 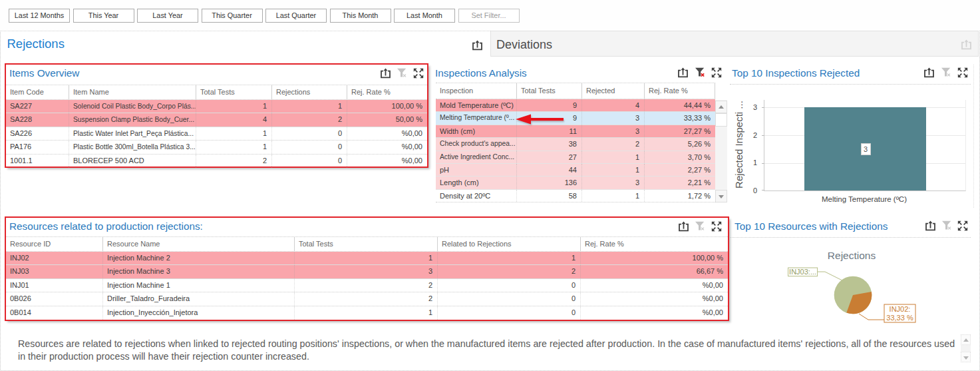 What do you see at coordinates (899, 318) in the screenshot?
I see `svg-text: 33,33 %` at bounding box center [899, 318].